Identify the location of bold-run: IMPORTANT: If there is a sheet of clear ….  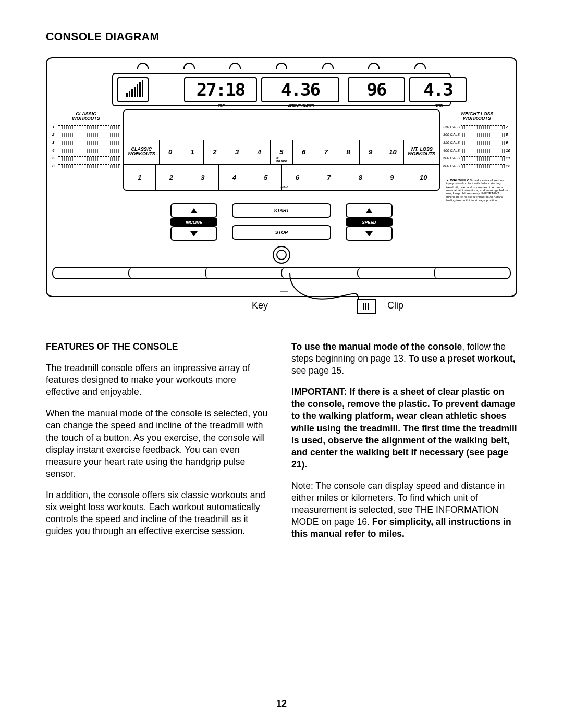
(405, 428).